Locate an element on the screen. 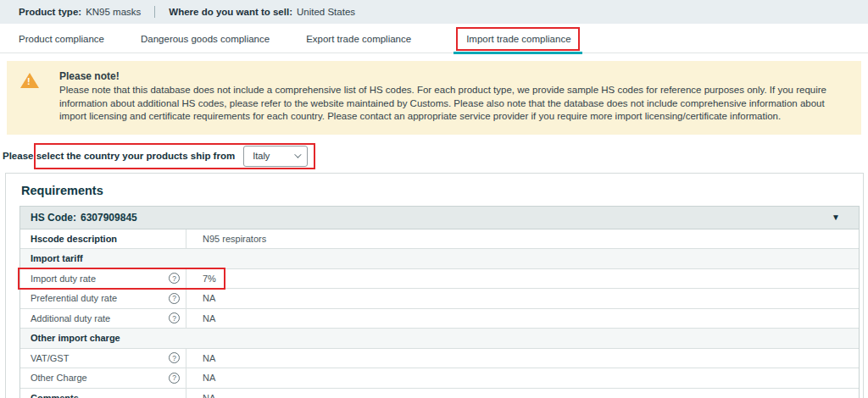  hs-code-header: HS Code: 6307909845 ▼ is located at coordinates (439, 218).